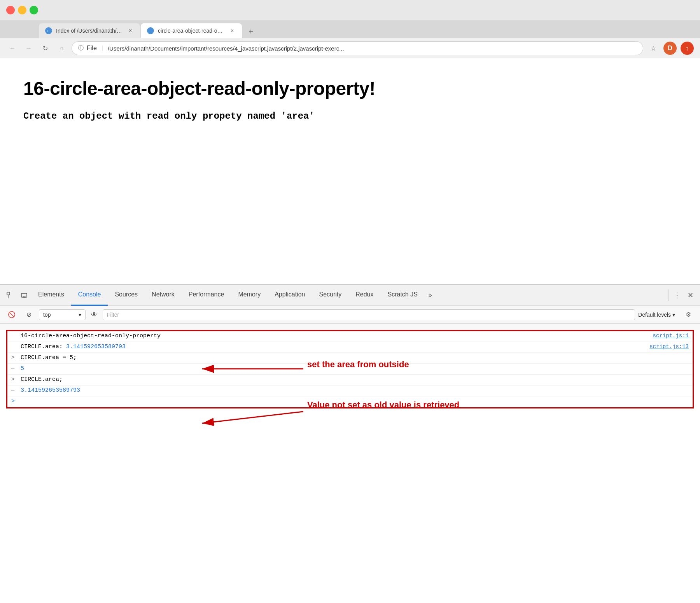 The width and height of the screenshot is (700, 603). What do you see at coordinates (24, 295) in the screenshot?
I see `device-toggle-button` at bounding box center [24, 295].